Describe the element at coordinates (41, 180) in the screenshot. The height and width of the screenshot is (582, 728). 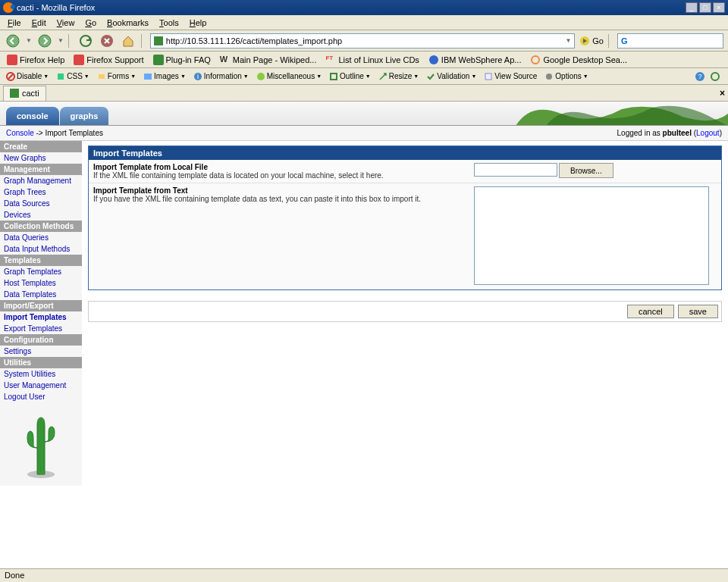
I see `sidebar-graph-management: Graph Management` at that location.